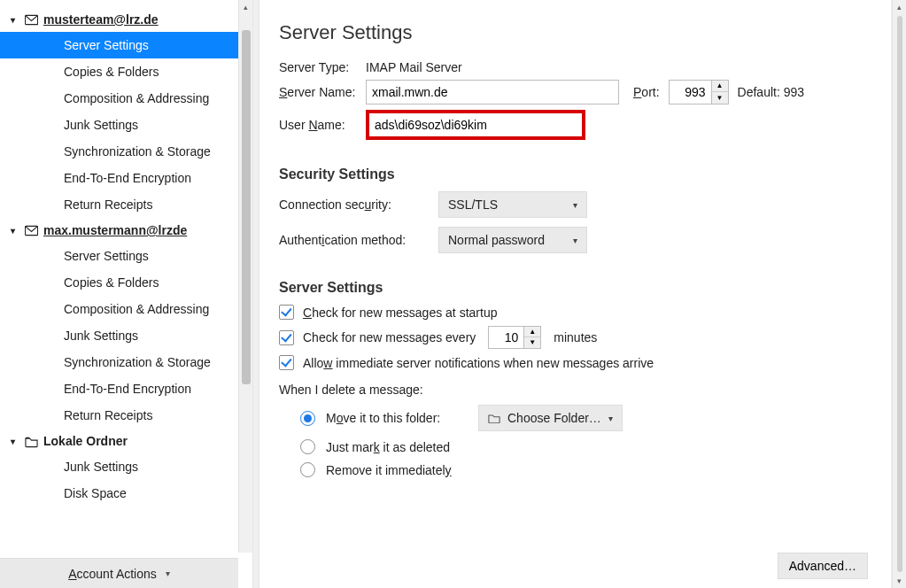 This screenshot has height=588, width=906. I want to click on user-name-input, so click(476, 125).